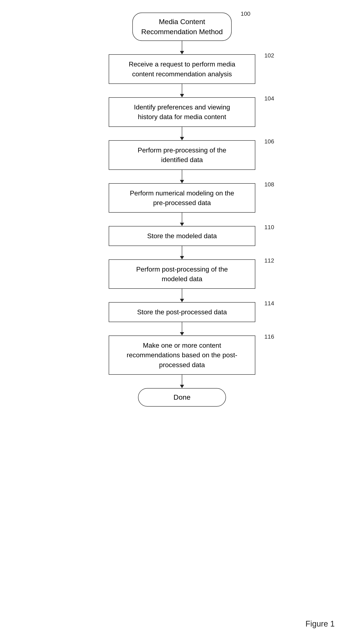  What do you see at coordinates (320, 624) in the screenshot?
I see `figure-label: Figure 1` at bounding box center [320, 624].